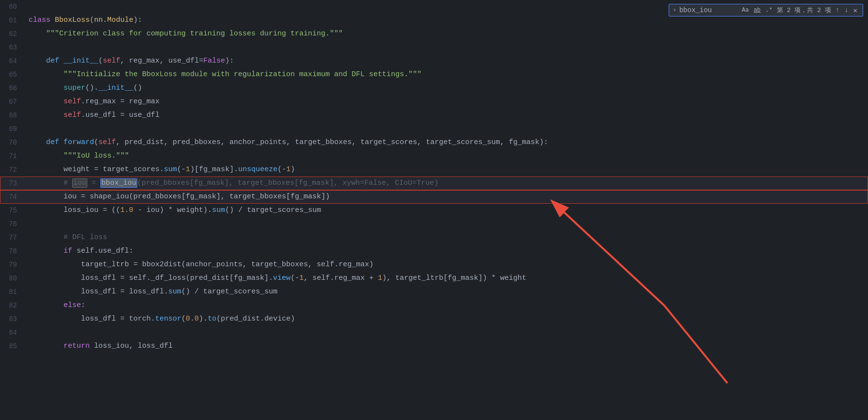 Image resolution: width=868 pixels, height=420 pixels. I want to click on line-content: loss_dfl = self._df_loss(pred_dist[fg_ma…, so click(447, 278).